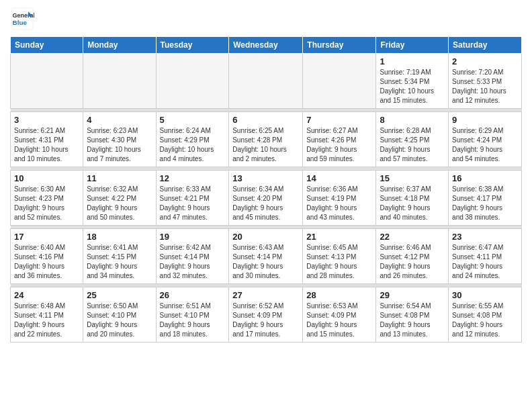 This screenshot has height=411, width=532. Describe the element at coordinates (193, 179) in the screenshot. I see `day-number: 12` at that location.